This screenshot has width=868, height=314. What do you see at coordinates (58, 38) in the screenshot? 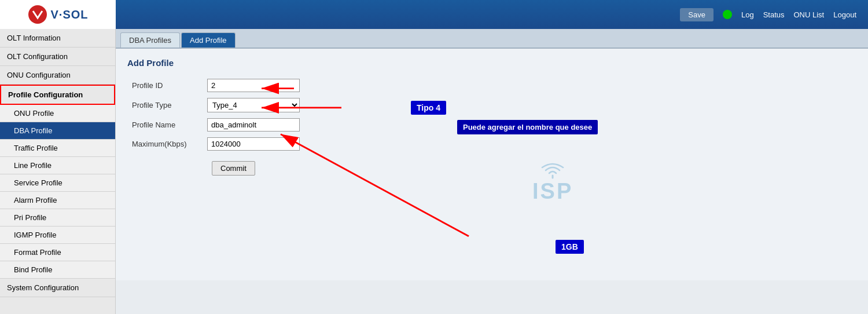
I see `sidebar-item-olt-information: OLT Information` at bounding box center [58, 38].